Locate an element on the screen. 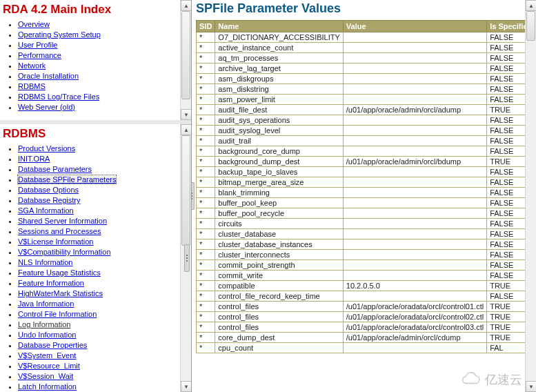 Image resolution: width=536 pixels, height=392 pixels. nav-link: Performance is located at coordinates (40, 55).